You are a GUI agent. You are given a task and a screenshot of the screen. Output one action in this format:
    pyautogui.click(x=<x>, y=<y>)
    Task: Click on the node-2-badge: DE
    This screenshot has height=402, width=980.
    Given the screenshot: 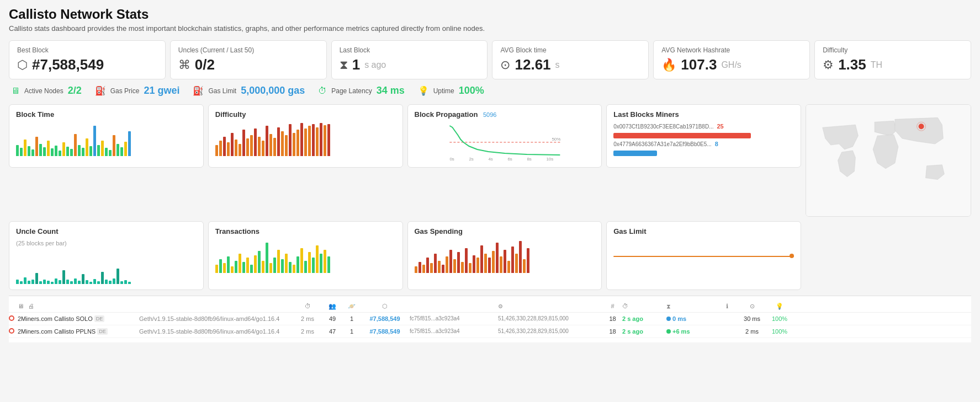 What is the action you would take?
    pyautogui.click(x=103, y=331)
    